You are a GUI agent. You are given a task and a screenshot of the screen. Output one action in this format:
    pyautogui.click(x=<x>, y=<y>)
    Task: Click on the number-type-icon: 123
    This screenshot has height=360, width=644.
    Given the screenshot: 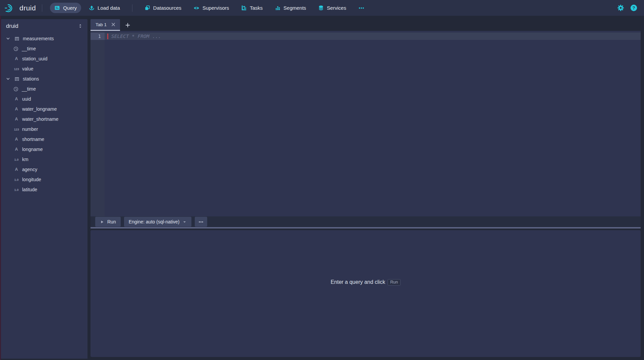 What is the action you would take?
    pyautogui.click(x=16, y=130)
    